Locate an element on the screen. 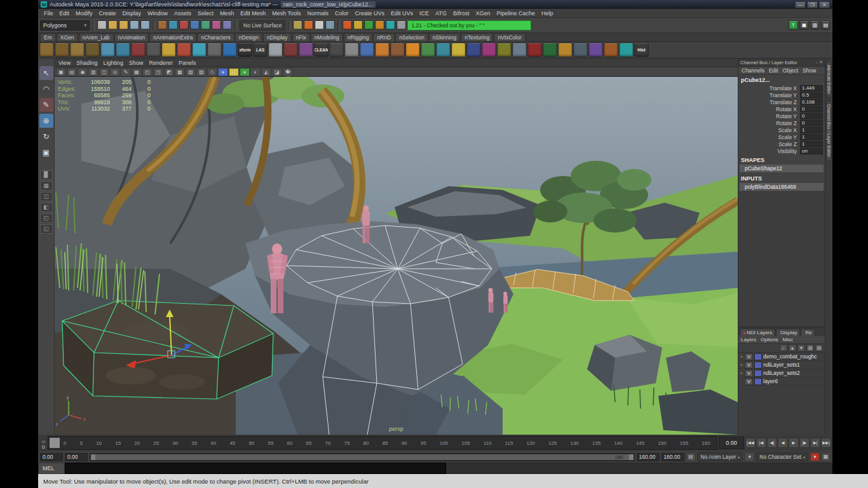 This screenshot has width=868, height=488. deform-icon is located at coordinates (139, 50).